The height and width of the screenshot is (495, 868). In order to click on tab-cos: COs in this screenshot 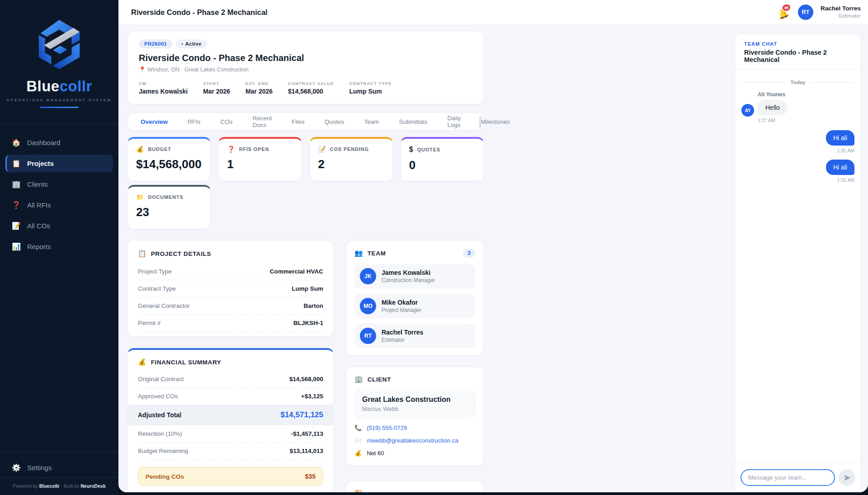, I will do `click(227, 122)`.